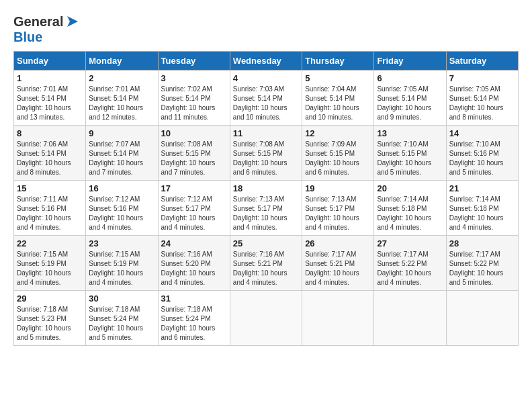 This screenshot has height=411, width=532. Describe the element at coordinates (194, 214) in the screenshot. I see `day-info: Sunrise: 7:12 AMSunset: 5:17 PMDaylight:…` at that location.